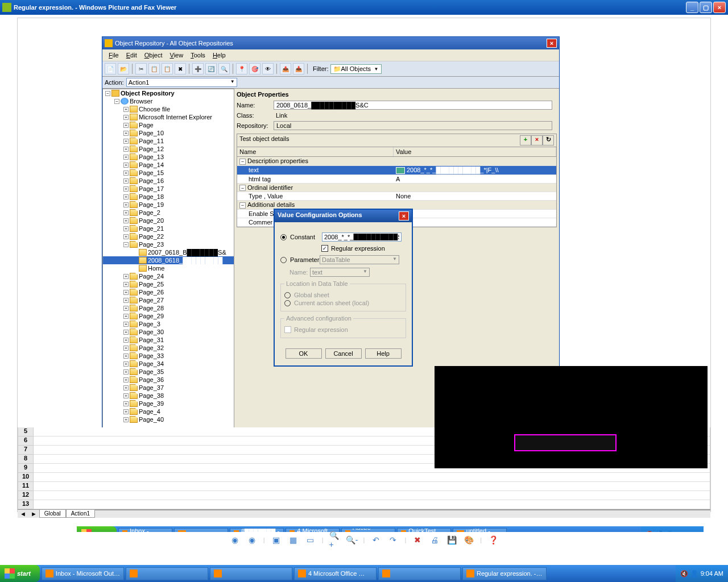 The height and width of the screenshot is (582, 728). What do you see at coordinates (220, 55) in the screenshot?
I see `menu-help: Help` at bounding box center [220, 55].